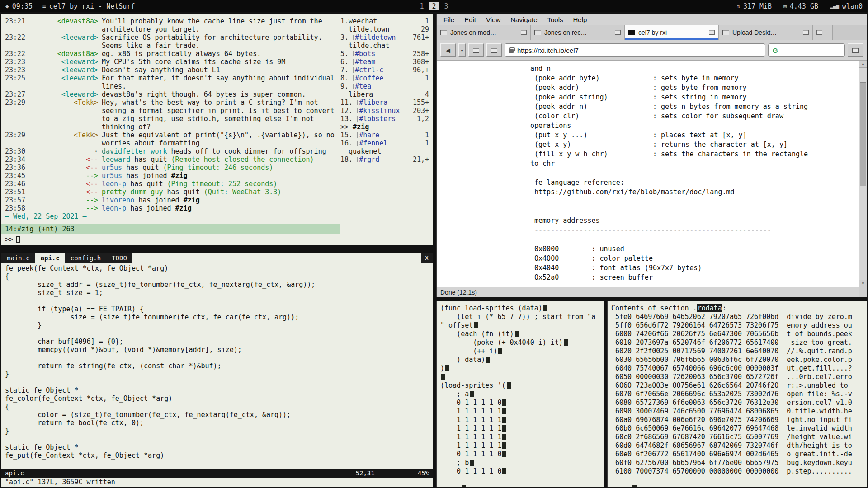  What do you see at coordinates (173, 62) in the screenshot?
I see `chat-line: 23:23<leeward>My CPU's 5th core claims i…` at bounding box center [173, 62].